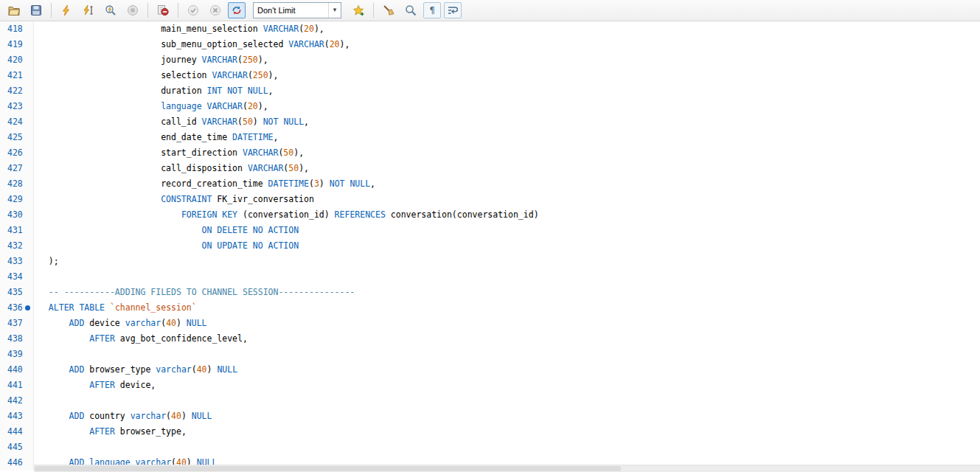  Describe the element at coordinates (358, 10) in the screenshot. I see `save-snippet-button` at that location.